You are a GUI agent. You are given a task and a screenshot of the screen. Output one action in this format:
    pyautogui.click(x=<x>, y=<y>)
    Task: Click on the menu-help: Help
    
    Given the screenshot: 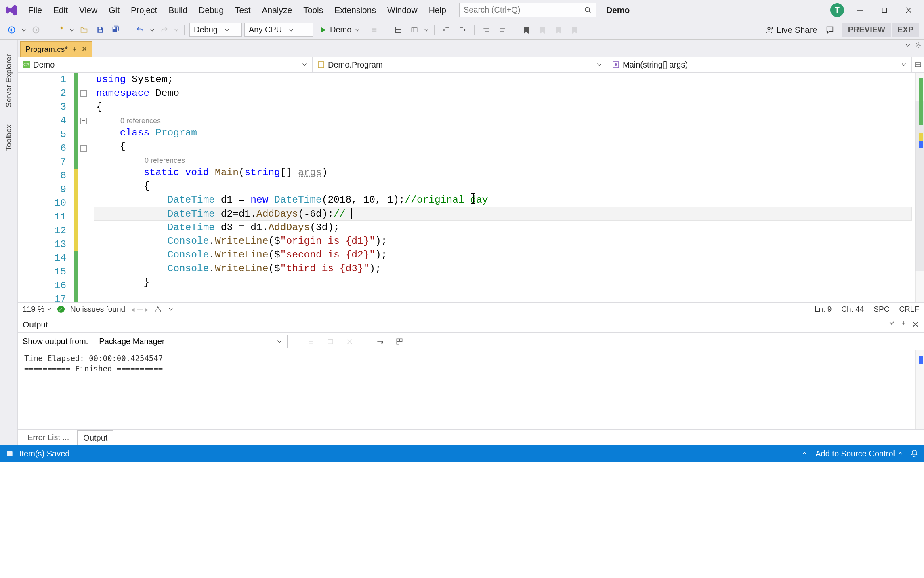 What is the action you would take?
    pyautogui.click(x=438, y=10)
    